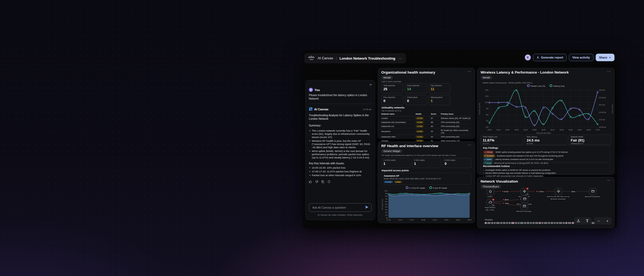 This screenshot has height=276, width=644. I want to click on svg-text: 24.5 ms, so click(602, 90).